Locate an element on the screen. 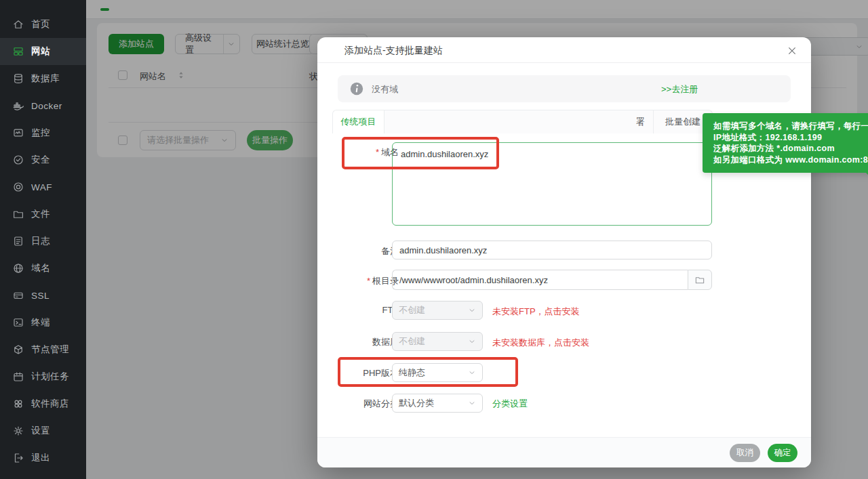 This screenshot has width=868, height=479. domain-help-tooltip: 如需填写多个域名，请换行填写，每行一个域名，默认为80端口IP地址格式：192.… is located at coordinates (785, 143).